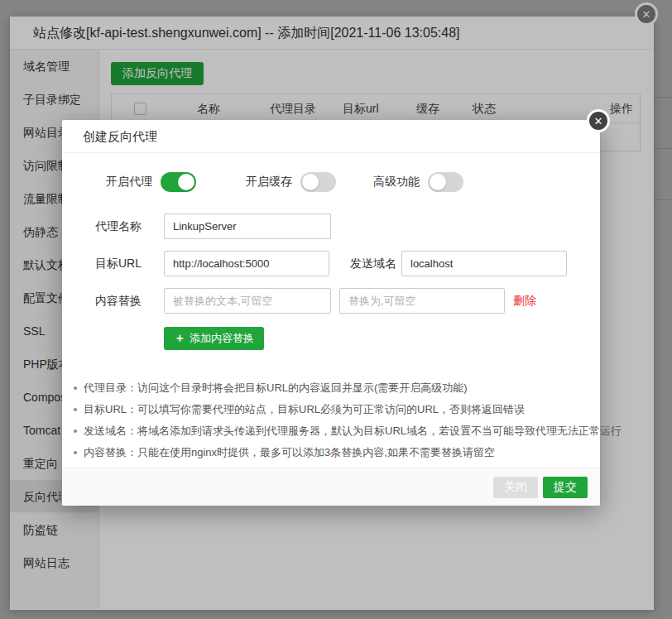 This screenshot has height=619, width=672. Describe the element at coordinates (419, 182) in the screenshot. I see `advanced-group: 高级功能` at that location.